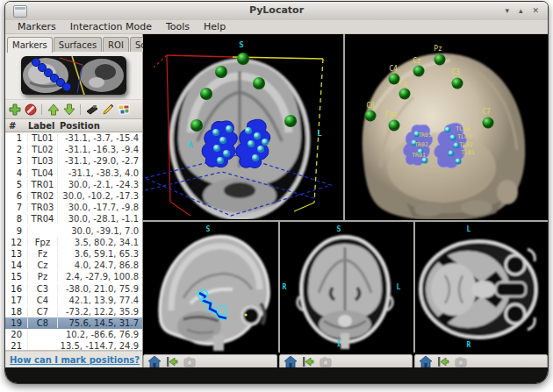  I want to click on tab-markers: Markers, so click(30, 45).